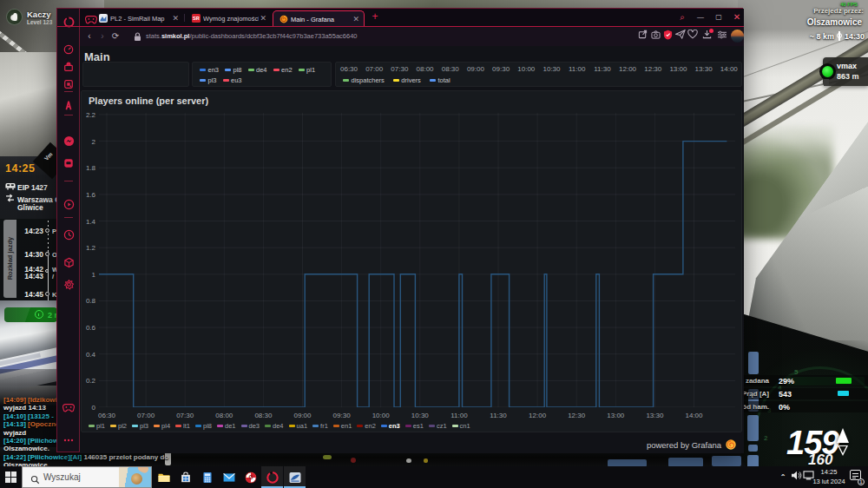  I want to click on time-axis-label: 12:00, so click(628, 69).